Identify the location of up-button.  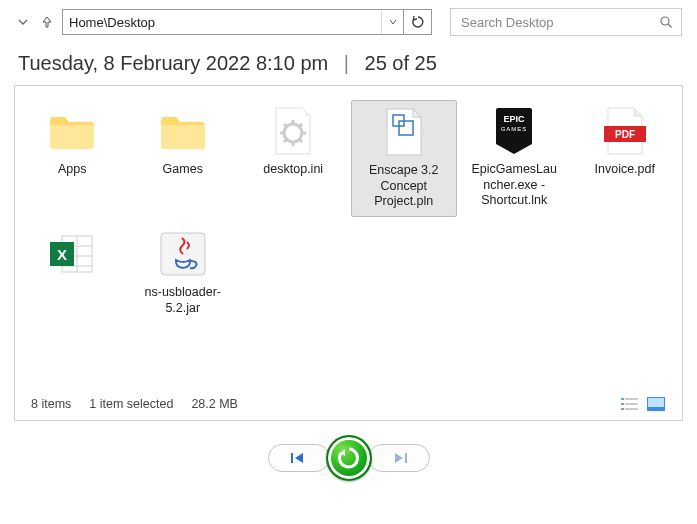
(47, 22).